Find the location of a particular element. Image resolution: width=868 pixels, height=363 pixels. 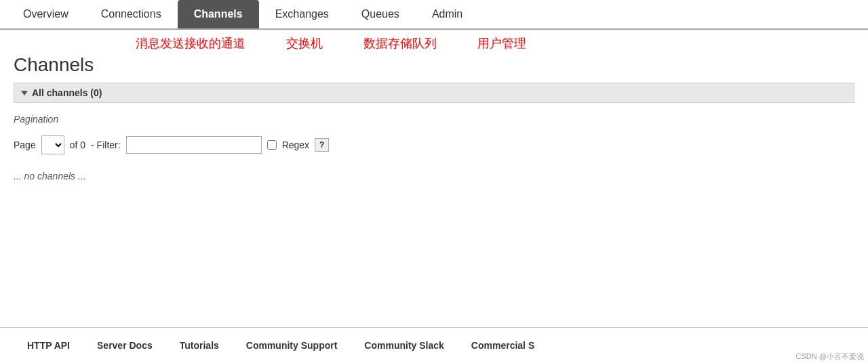

no-channels-message: ... no channels ... is located at coordinates (434, 176).